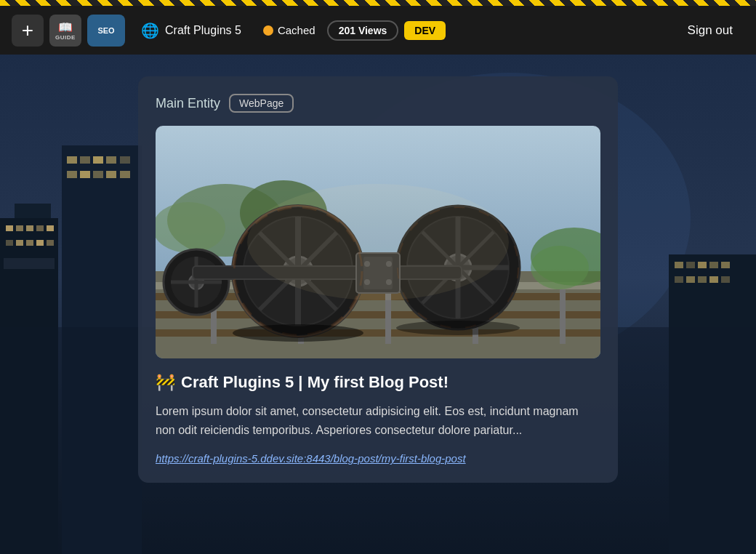 The image size is (756, 554). What do you see at coordinates (363, 31) in the screenshot?
I see `views-badge: 201 Views` at bounding box center [363, 31].